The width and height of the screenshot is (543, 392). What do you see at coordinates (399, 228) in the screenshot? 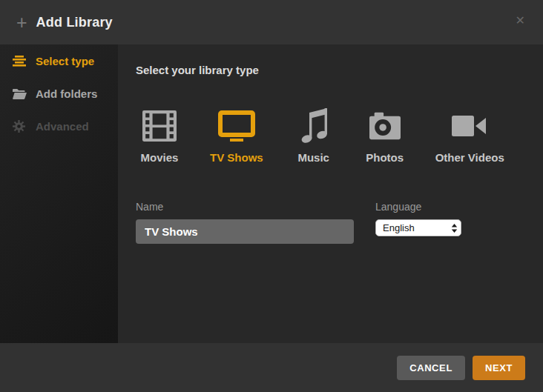
I see `language-selected-value: English` at bounding box center [399, 228].